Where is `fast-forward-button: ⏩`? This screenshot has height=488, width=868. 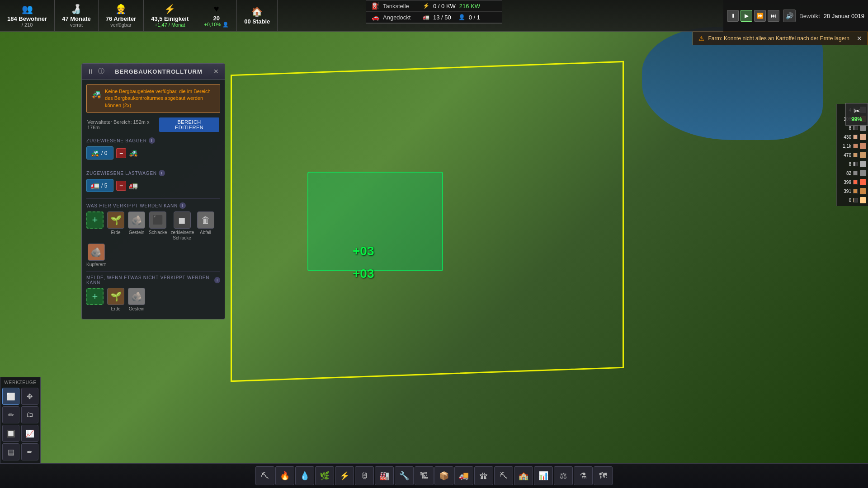
fast-forward-button: ⏩ is located at coordinates (760, 16).